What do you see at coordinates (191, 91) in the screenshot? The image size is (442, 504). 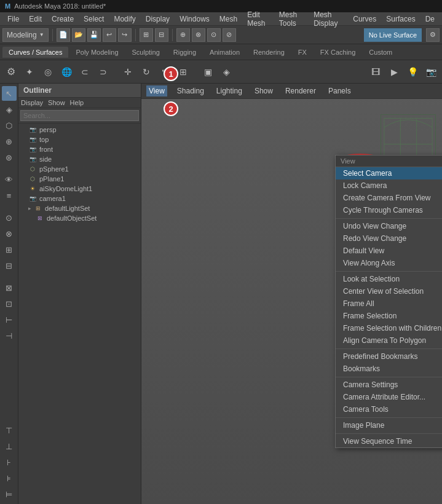 I see `view-menu-shading: Shading` at bounding box center [191, 91].